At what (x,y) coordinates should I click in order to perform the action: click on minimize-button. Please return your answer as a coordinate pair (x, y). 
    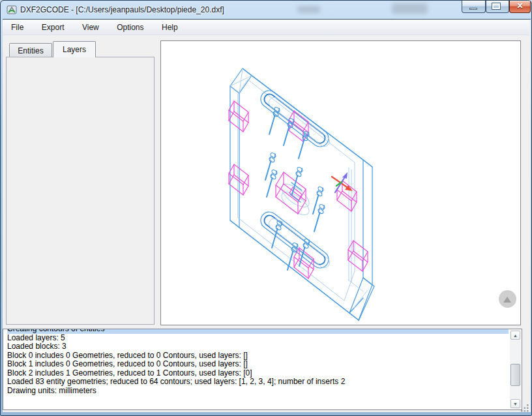
    Looking at the image, I should click on (473, 7).